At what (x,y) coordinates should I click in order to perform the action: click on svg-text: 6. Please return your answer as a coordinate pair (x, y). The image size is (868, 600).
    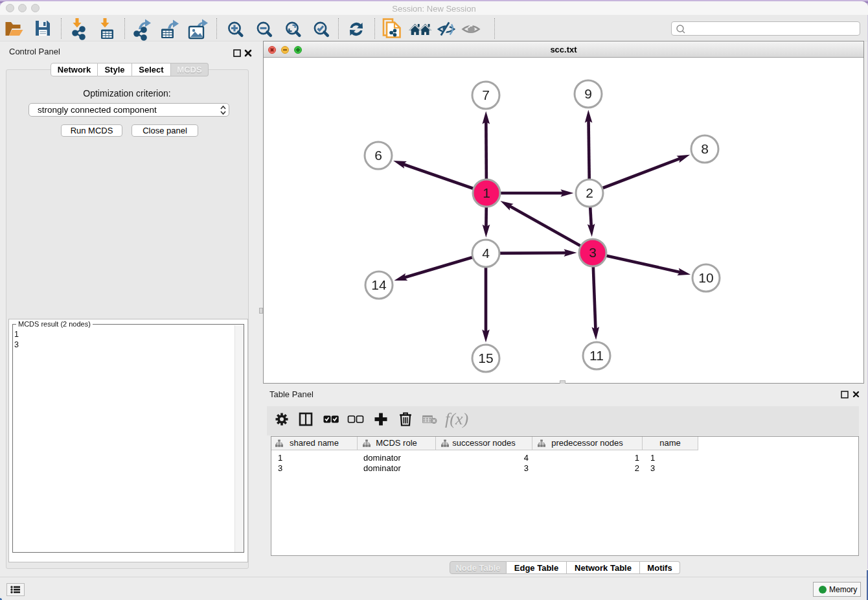
    Looking at the image, I should click on (378, 156).